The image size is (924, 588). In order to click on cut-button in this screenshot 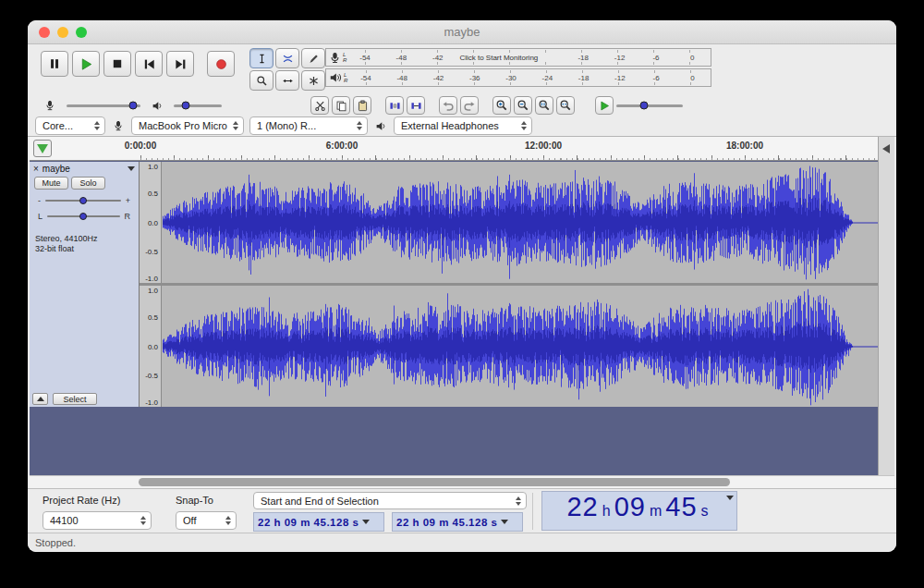, I will do `click(320, 105)`.